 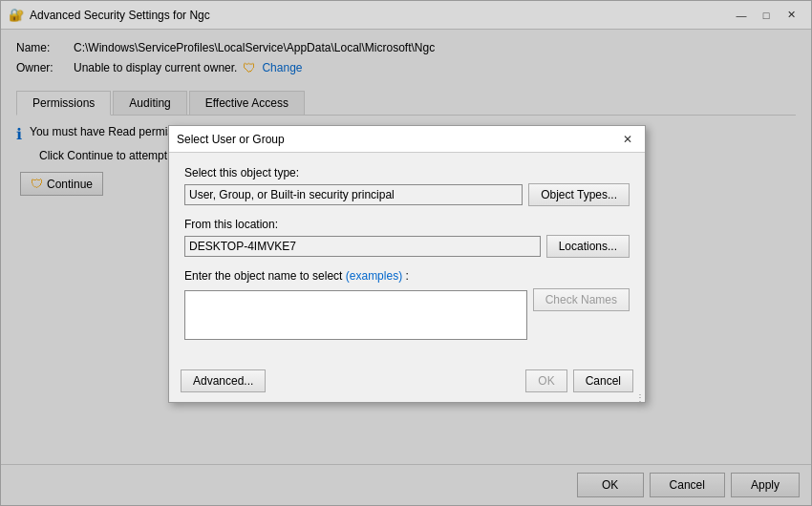 I want to click on location-label: From this location:, so click(x=407, y=224).